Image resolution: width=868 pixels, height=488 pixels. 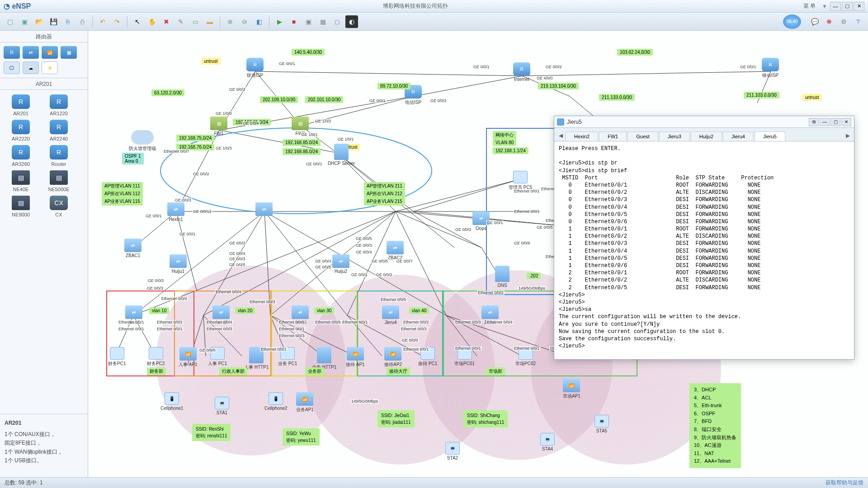 I want to click on tabs-next-icon: ▶, so click(x=848, y=136).